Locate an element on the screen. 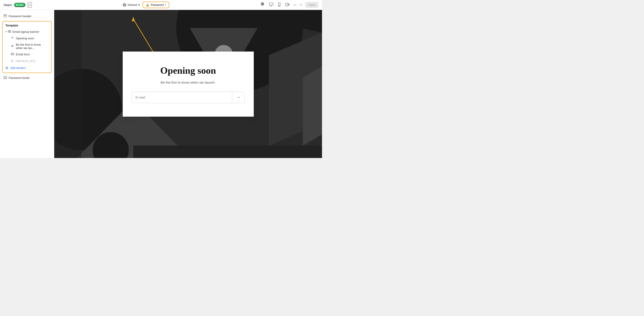 The height and width of the screenshot is (316, 644). email-form-label: Email form is located at coordinates (23, 54).